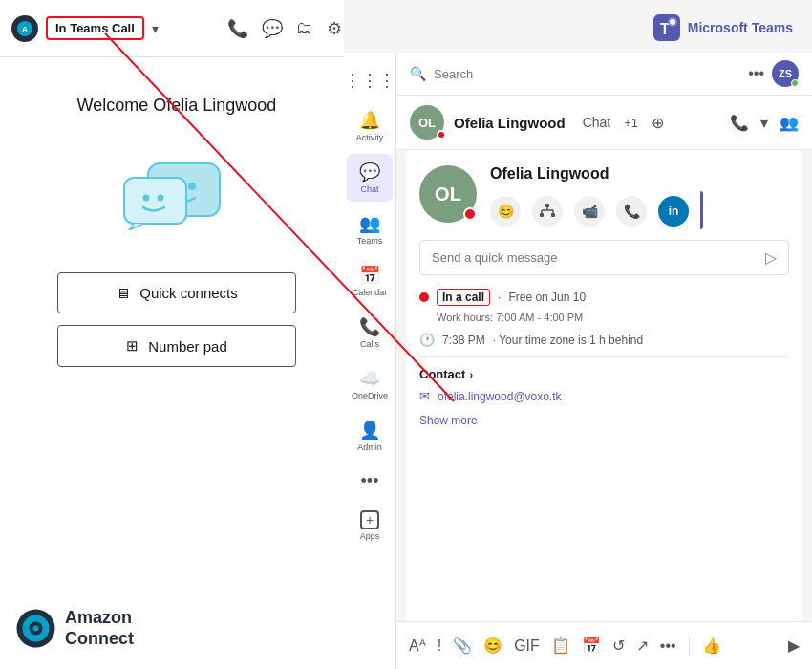 This screenshot has width=812, height=669. I want to click on large-contact-avatar: OL, so click(448, 194).